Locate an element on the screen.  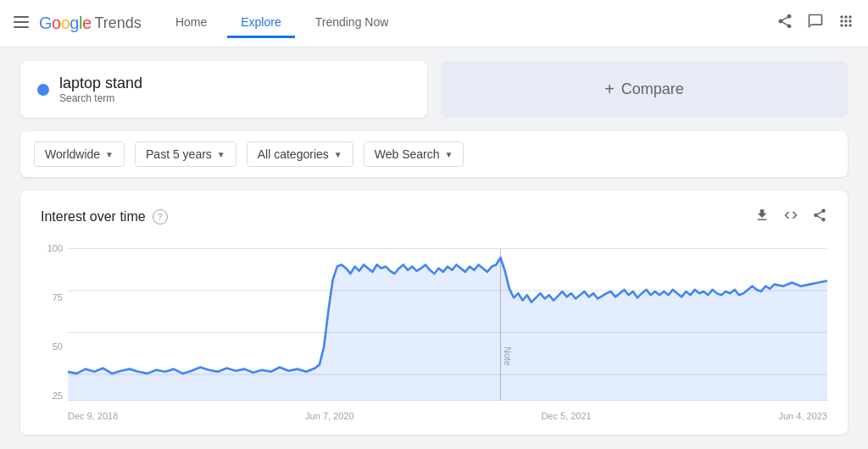
apps-icon is located at coordinates (846, 24).